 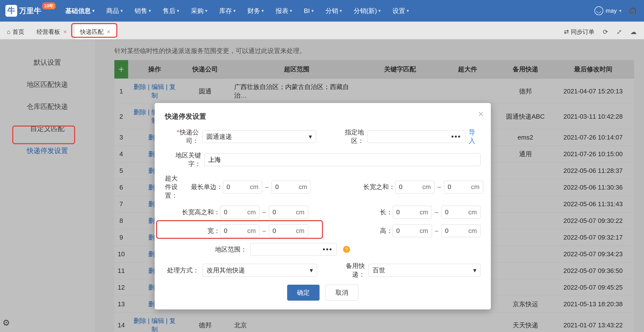 I want to click on home-tab: ⌂ 首页, so click(x=16, y=32).